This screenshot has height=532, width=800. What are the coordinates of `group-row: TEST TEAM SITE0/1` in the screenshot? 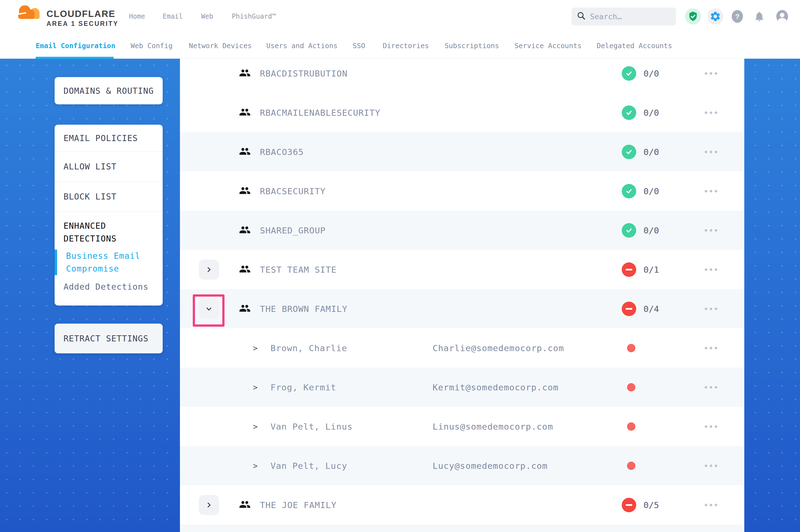 It's located at (462, 269).